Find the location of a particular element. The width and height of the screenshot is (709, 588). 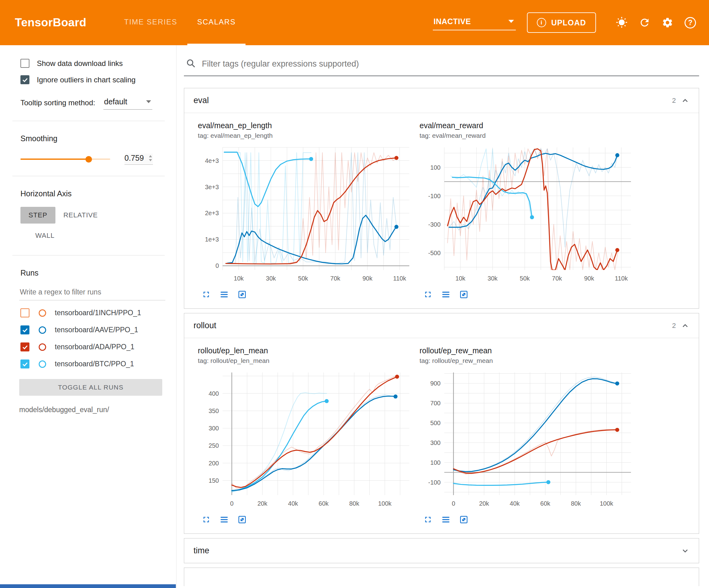

svg-text: 80k is located at coordinates (354, 504).